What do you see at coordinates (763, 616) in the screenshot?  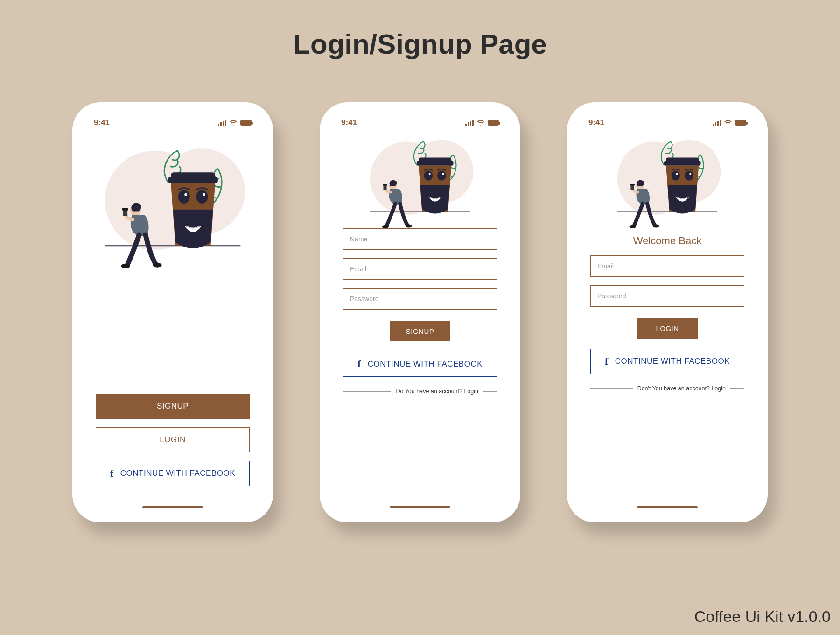 I see `kit-version-label: Coffee Ui Kit v1.0.0` at bounding box center [763, 616].